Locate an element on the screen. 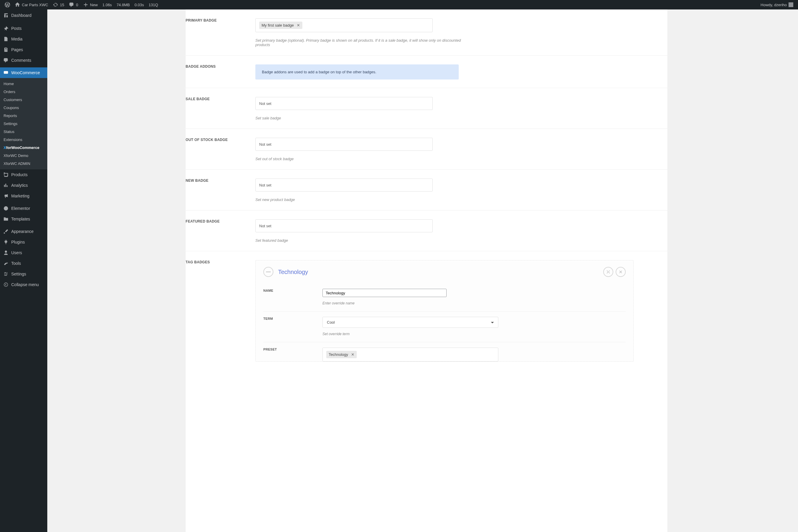 Image resolution: width=798 pixels, height=532 pixels. term-dropdown: Cool is located at coordinates (411, 322).